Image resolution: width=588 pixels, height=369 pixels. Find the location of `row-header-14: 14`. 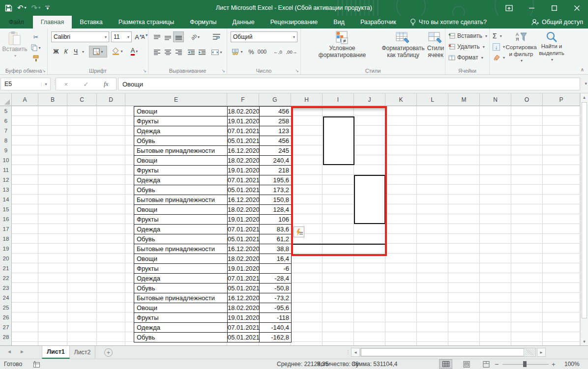

row-header-14: 14 is located at coordinates (6, 199).